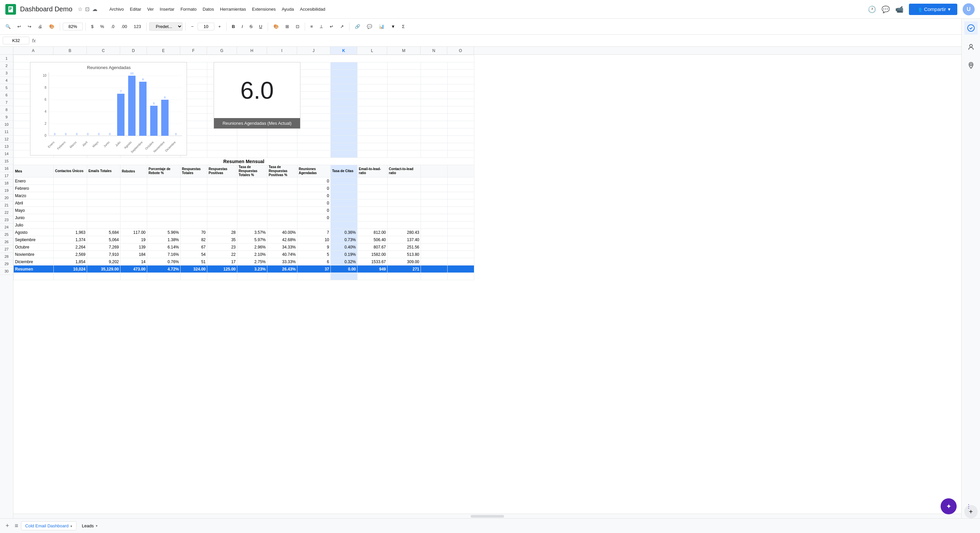 The height and width of the screenshot is (533, 980). I want to click on sheet-menu-button: ≡, so click(17, 526).